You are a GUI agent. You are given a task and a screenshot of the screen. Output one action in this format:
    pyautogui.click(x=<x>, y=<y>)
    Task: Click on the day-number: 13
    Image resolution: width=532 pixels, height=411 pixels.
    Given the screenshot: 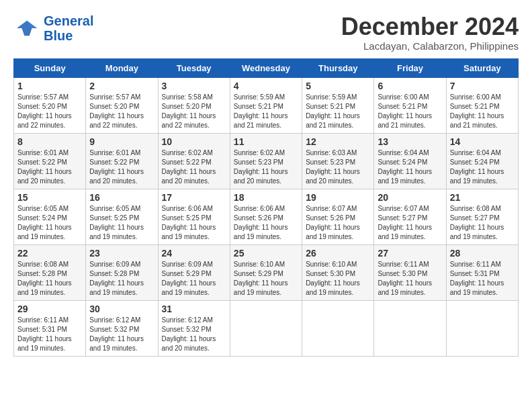 What is the action you would take?
    pyautogui.click(x=410, y=142)
    